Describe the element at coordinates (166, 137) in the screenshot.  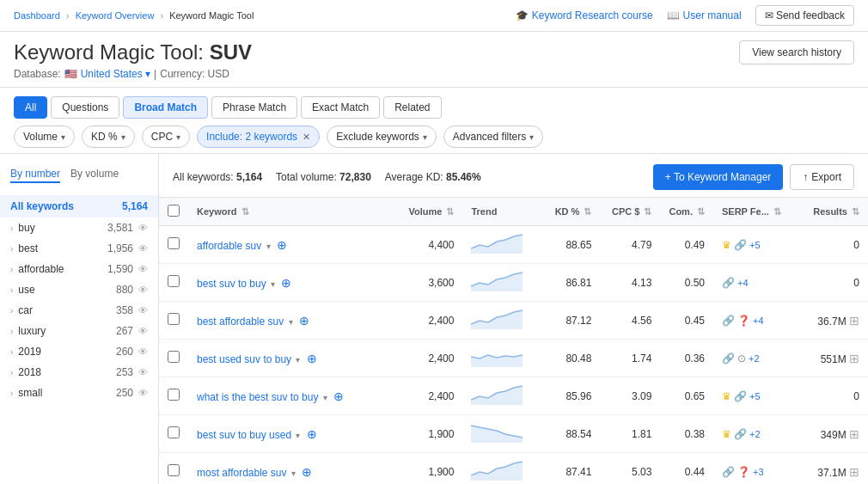
I see `cpc-filter: CPC ▾` at that location.